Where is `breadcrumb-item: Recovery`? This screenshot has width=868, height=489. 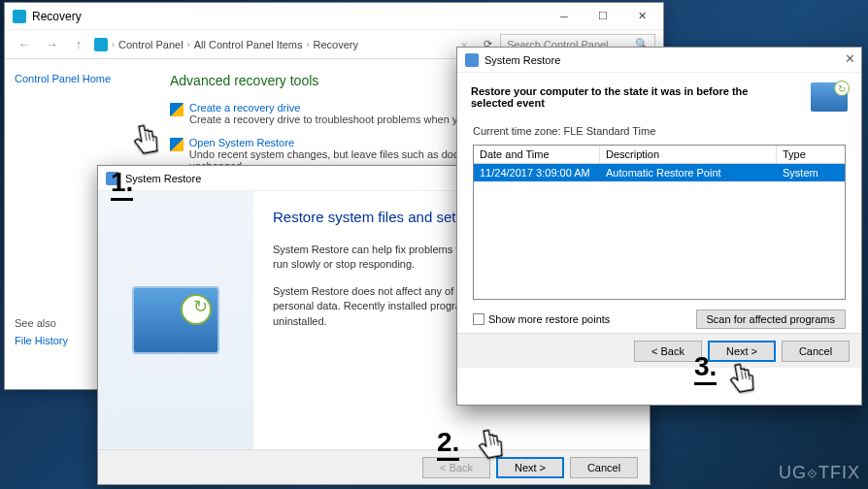 breadcrumb-item: Recovery is located at coordinates (336, 45).